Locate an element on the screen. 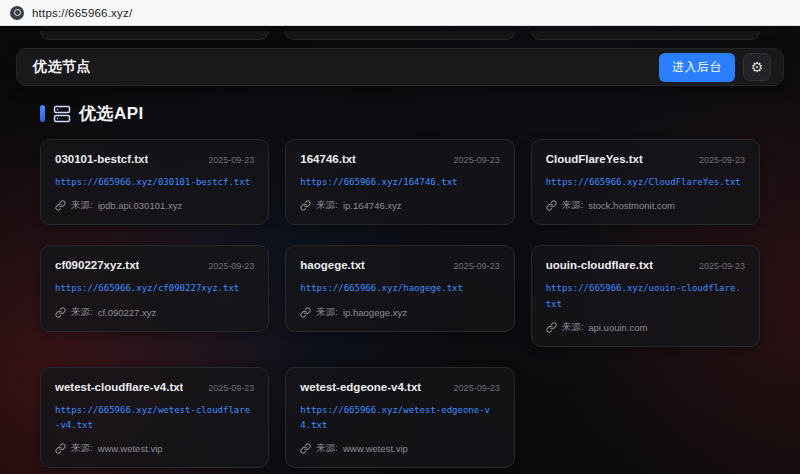 The height and width of the screenshot is (474, 800). card-url-link: https://665966.xyz/164746.txt is located at coordinates (400, 182).